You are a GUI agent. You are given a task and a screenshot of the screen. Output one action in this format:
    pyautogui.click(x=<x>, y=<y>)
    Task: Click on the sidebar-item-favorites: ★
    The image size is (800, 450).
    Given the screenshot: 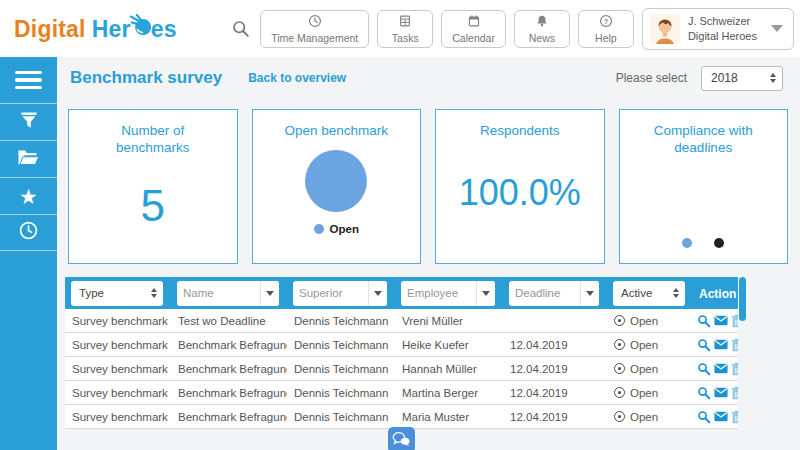 What is the action you would take?
    pyautogui.click(x=28, y=196)
    